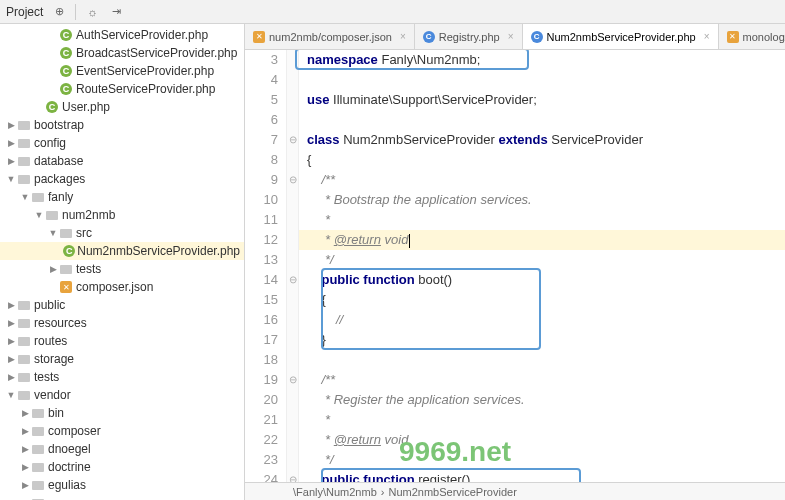 The height and width of the screenshot is (500, 785). Describe the element at coordinates (122, 395) in the screenshot. I see `tree-item: ▼vendor` at that location.